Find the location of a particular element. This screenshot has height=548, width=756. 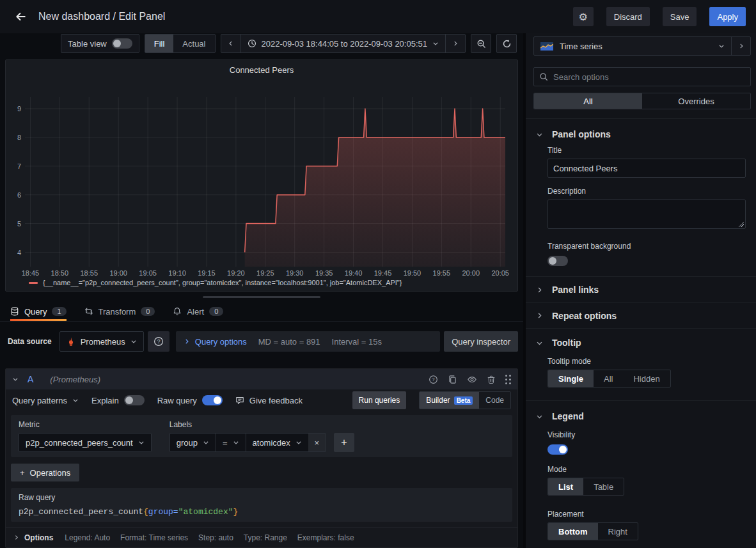

query-help-icon: ? is located at coordinates (434, 380).